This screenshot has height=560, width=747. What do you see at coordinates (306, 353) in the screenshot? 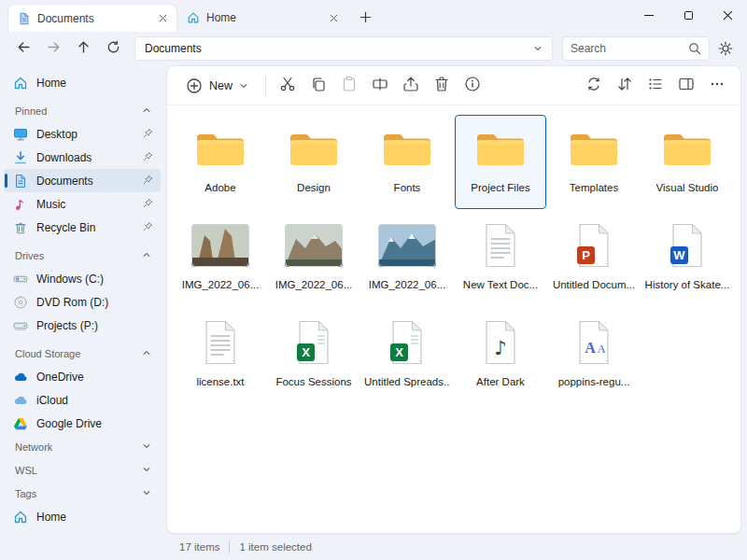
I see `svg-text: X` at bounding box center [306, 353].